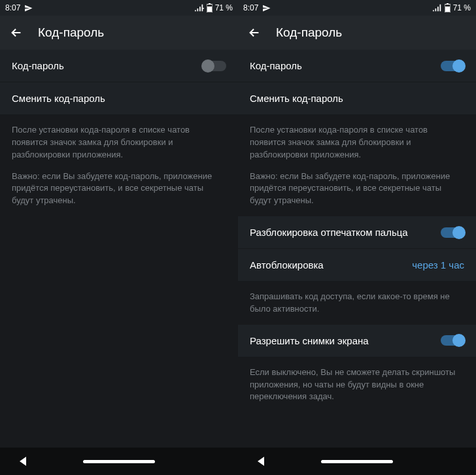 Image resolution: width=476 pixels, height=475 pixels. I want to click on fingerprint-toggle, so click(452, 233).